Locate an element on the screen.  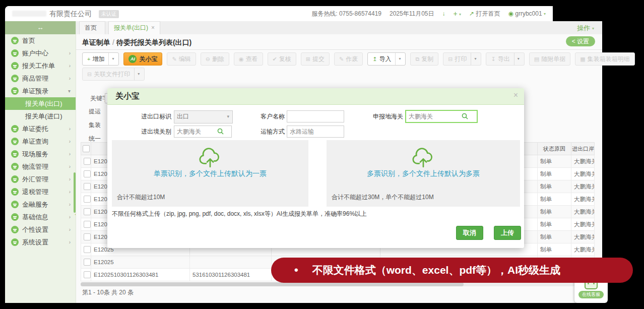
toolbar-button: ⊟ 关联文件打印 ▾ is located at coordinates (113, 74).